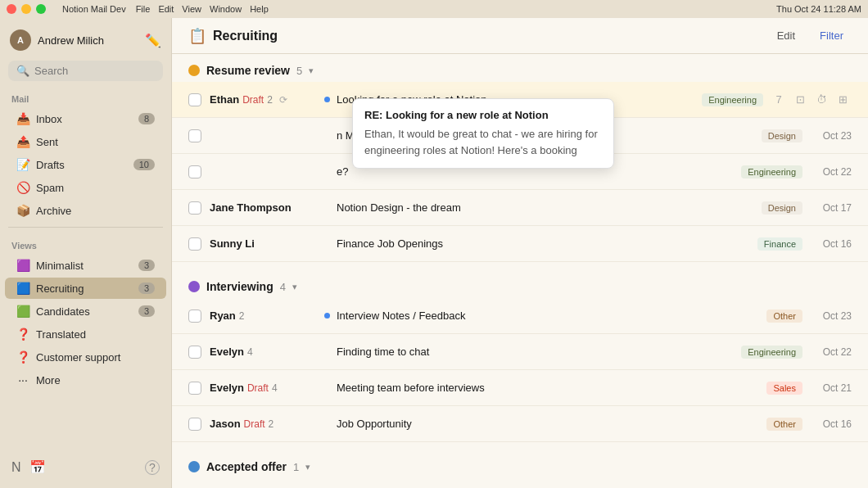 Image resolution: width=868 pixels, height=488 pixels. What do you see at coordinates (520, 316) in the screenshot?
I see `email-row-ryan: Ryan 2 Interview Notes / Feedback Other …` at bounding box center [520, 316].